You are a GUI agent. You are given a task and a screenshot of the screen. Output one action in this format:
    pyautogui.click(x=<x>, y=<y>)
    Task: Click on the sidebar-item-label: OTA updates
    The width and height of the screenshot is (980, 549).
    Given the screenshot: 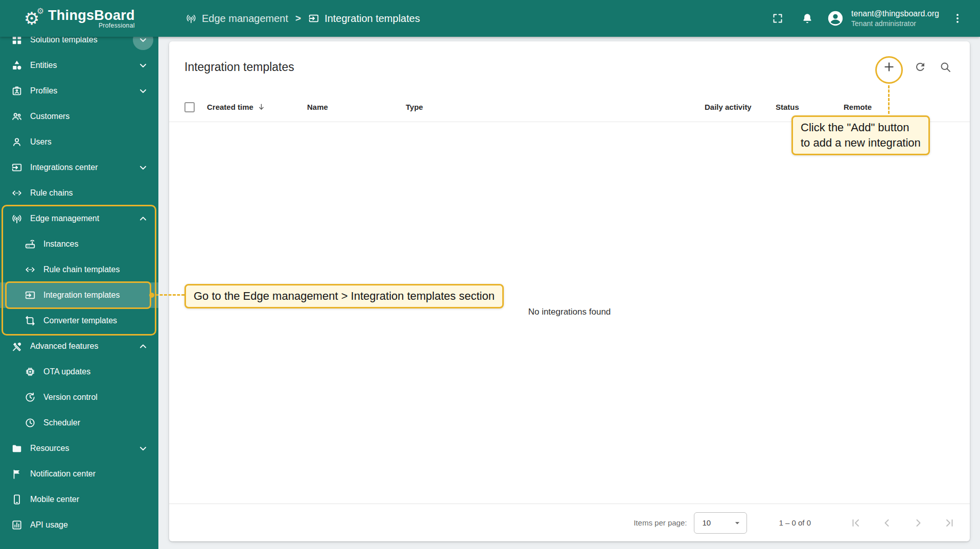 What is the action you would take?
    pyautogui.click(x=96, y=372)
    